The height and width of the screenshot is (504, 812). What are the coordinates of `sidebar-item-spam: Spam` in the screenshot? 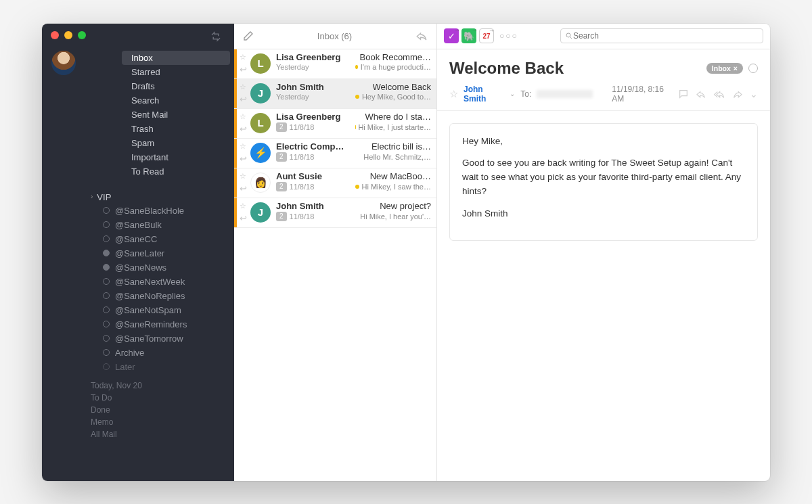 It's located at (176, 143).